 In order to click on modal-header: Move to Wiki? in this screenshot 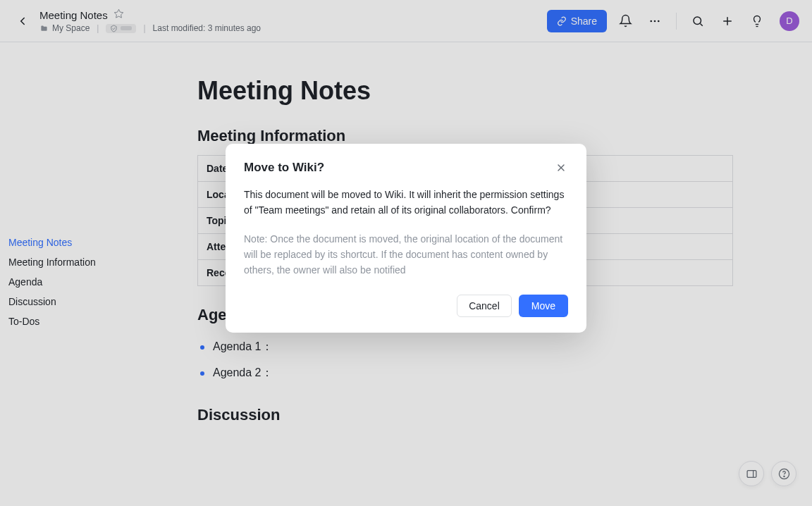, I will do `click(406, 168)`.